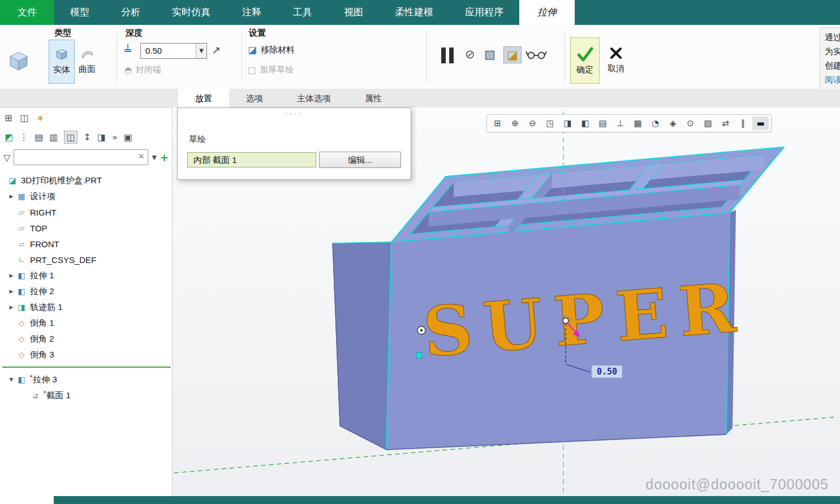 The height and width of the screenshot is (504, 840). I want to click on menu-tab: 视图, so click(354, 12).